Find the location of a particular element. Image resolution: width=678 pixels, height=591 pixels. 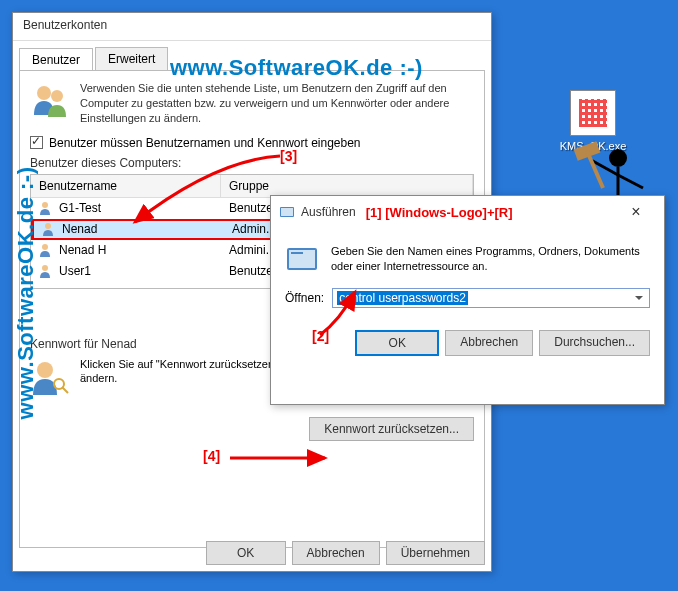

col-group: Gruppe is located at coordinates (347, 186).